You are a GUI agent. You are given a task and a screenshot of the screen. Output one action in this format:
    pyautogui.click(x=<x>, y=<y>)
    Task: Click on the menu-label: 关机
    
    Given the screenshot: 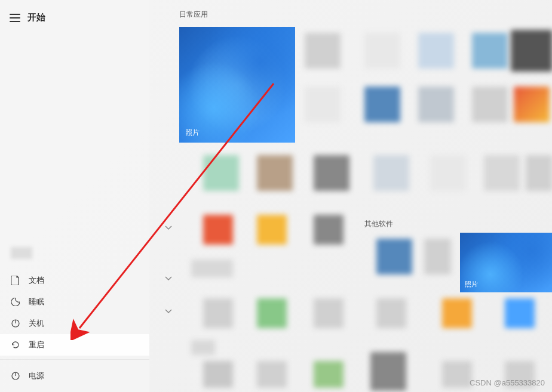 What is the action you would take?
    pyautogui.click(x=36, y=323)
    